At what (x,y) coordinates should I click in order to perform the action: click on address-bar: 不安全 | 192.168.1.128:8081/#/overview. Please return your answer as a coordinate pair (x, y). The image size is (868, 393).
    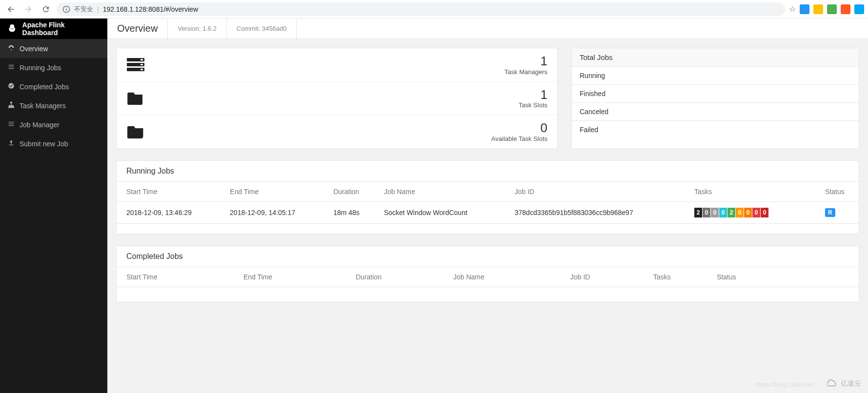
    Looking at the image, I should click on (421, 9).